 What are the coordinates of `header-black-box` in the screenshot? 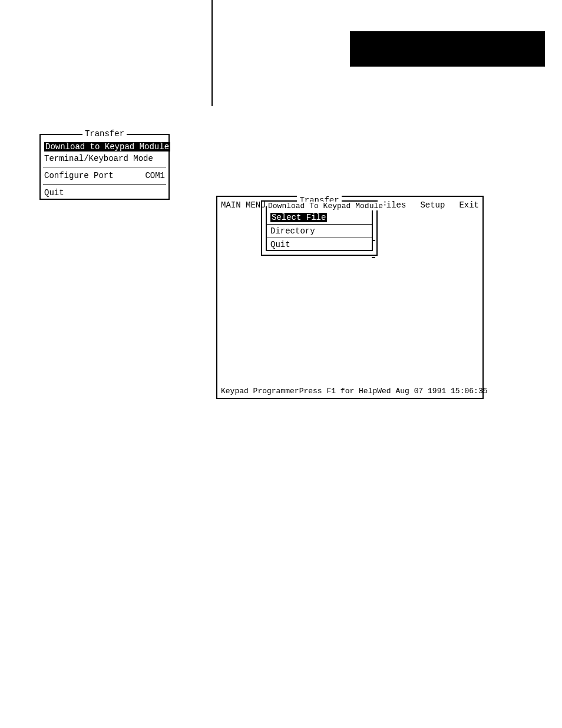 It's located at (448, 49).